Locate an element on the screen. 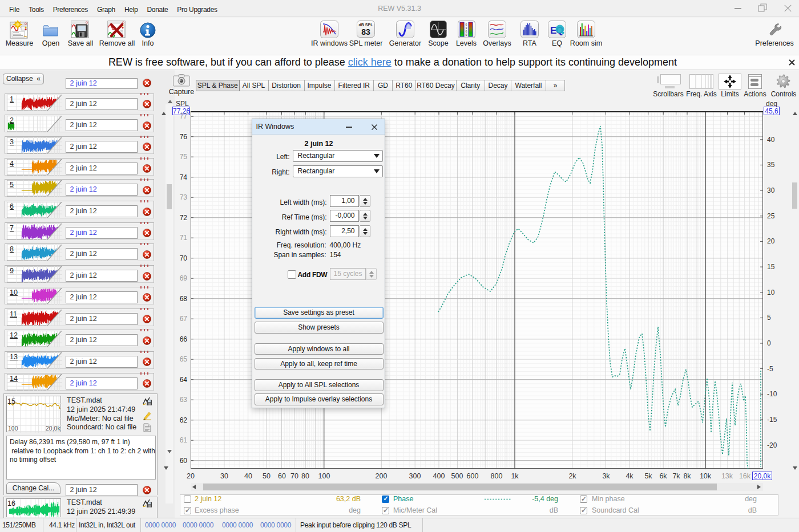  svg-text: 83 is located at coordinates (366, 32).